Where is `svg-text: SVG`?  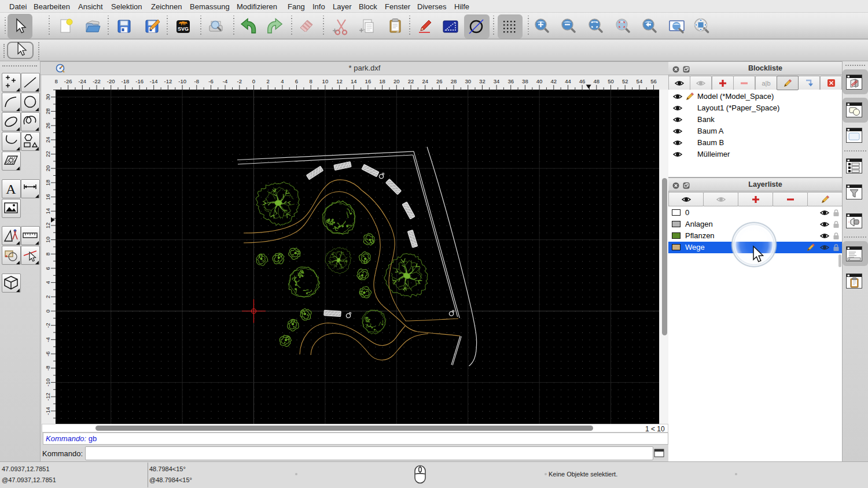
svg-text: SVG is located at coordinates (183, 29).